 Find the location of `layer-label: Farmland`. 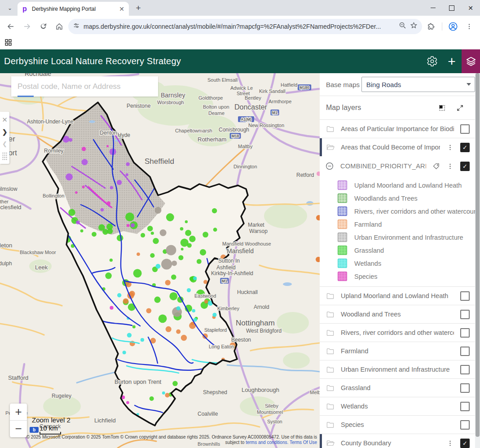

layer-label: Farmland is located at coordinates (397, 351).